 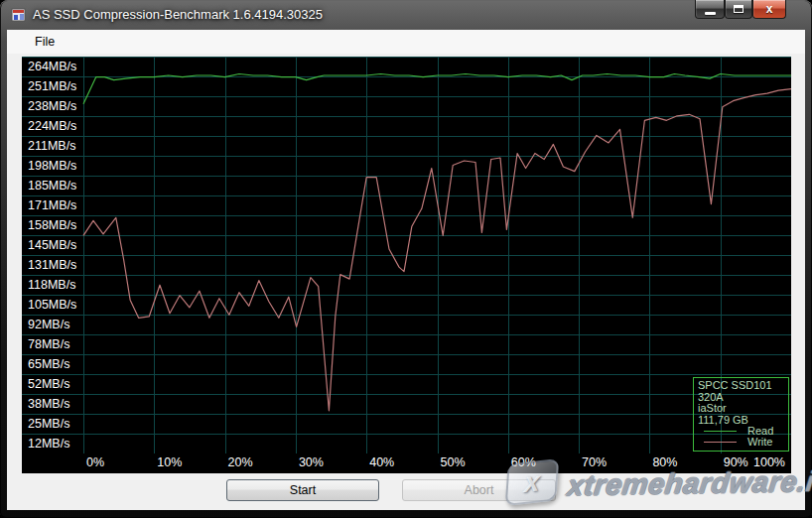 What do you see at coordinates (739, 10) in the screenshot?
I see `maximize-button` at bounding box center [739, 10].